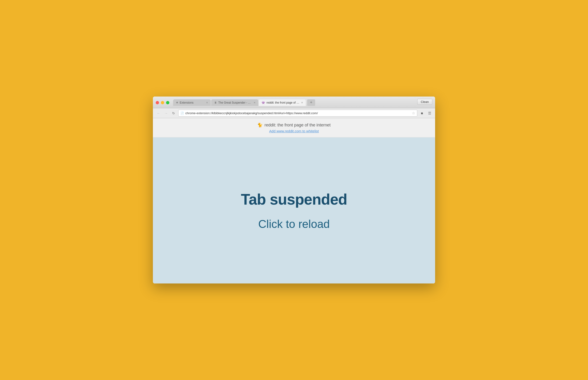 This screenshot has width=588, height=380. I want to click on tab-extensions: ✳ Extensions ×, so click(192, 103).